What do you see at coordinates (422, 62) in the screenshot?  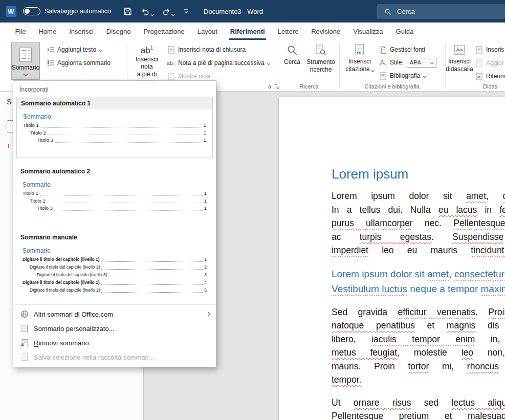 I see `citation-style-select: APA` at bounding box center [422, 62].